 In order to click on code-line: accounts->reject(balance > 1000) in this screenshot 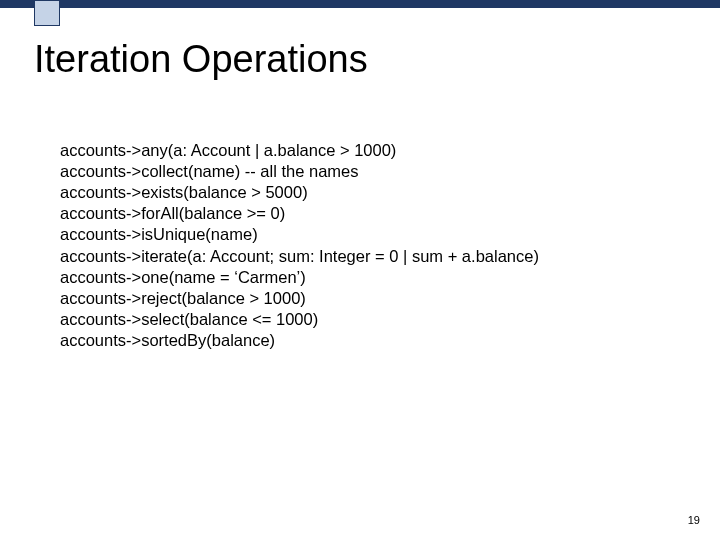, I will do `click(365, 298)`.